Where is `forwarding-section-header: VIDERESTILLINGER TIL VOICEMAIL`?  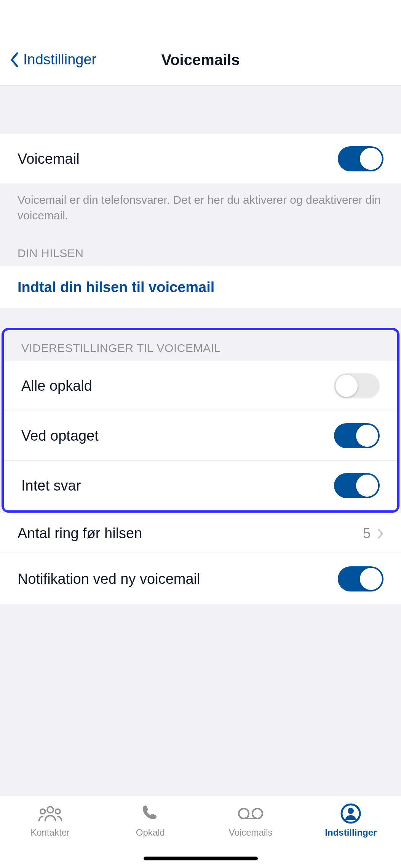 forwarding-section-header: VIDERESTILLINGER TIL VOICEMAIL is located at coordinates (200, 345).